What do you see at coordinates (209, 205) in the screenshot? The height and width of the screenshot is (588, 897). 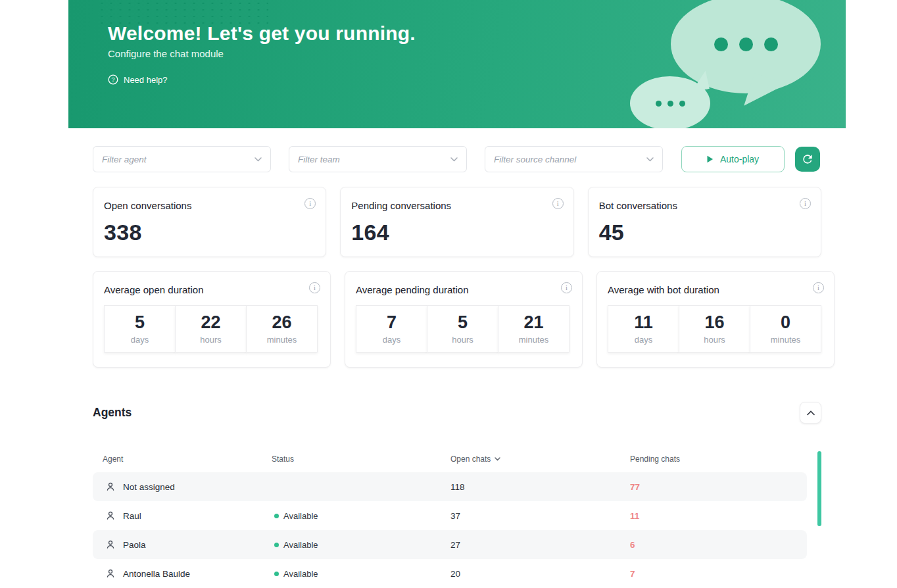 I see `card-title: Open conversations` at bounding box center [209, 205].